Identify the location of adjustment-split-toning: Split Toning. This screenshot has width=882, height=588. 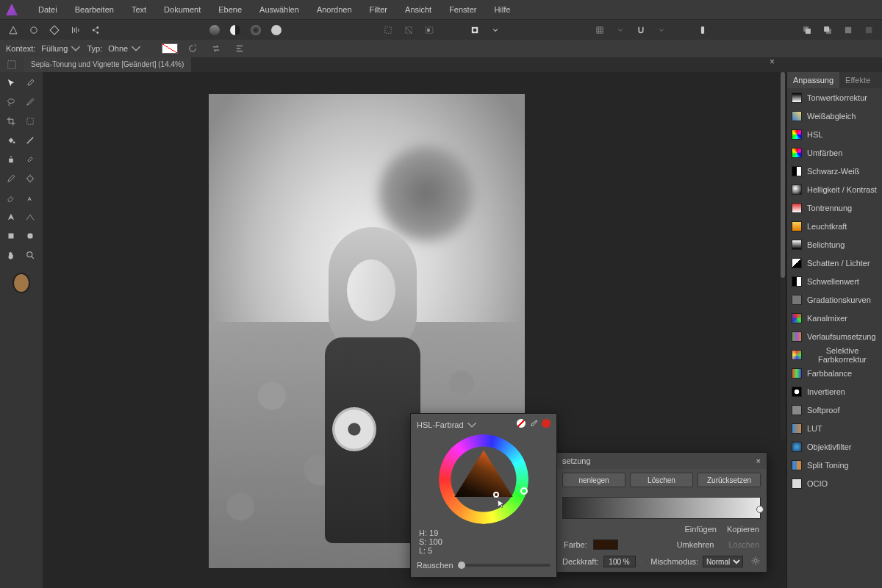
(820, 465).